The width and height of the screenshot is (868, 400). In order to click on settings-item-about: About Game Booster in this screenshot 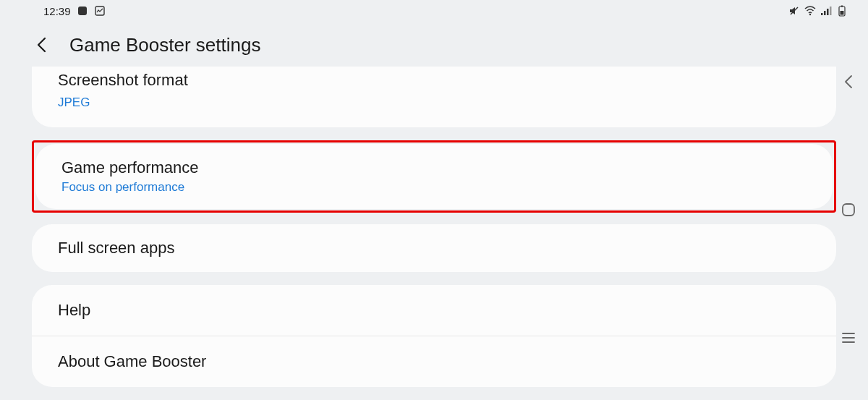, I will do `click(434, 362)`.